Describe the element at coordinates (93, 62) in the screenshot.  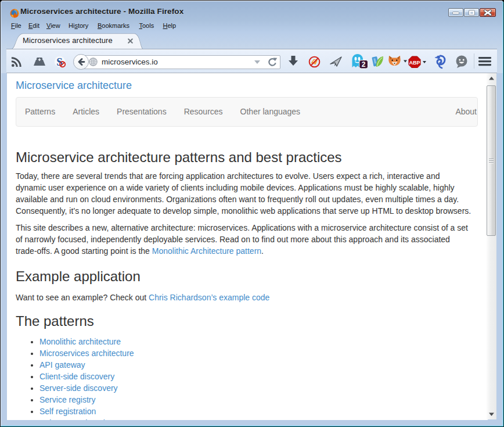
I see `globe-icon` at that location.